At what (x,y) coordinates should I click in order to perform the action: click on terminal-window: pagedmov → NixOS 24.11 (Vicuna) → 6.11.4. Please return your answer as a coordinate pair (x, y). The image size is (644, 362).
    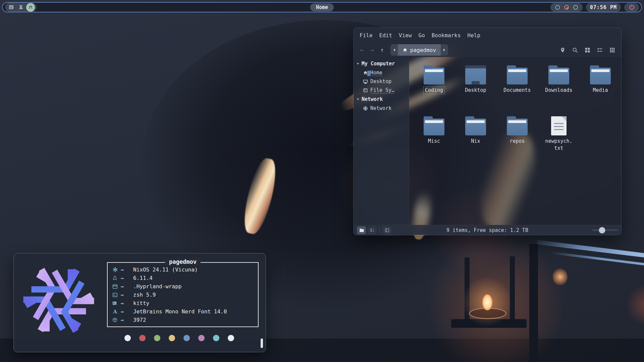
    Looking at the image, I should click on (140, 303).